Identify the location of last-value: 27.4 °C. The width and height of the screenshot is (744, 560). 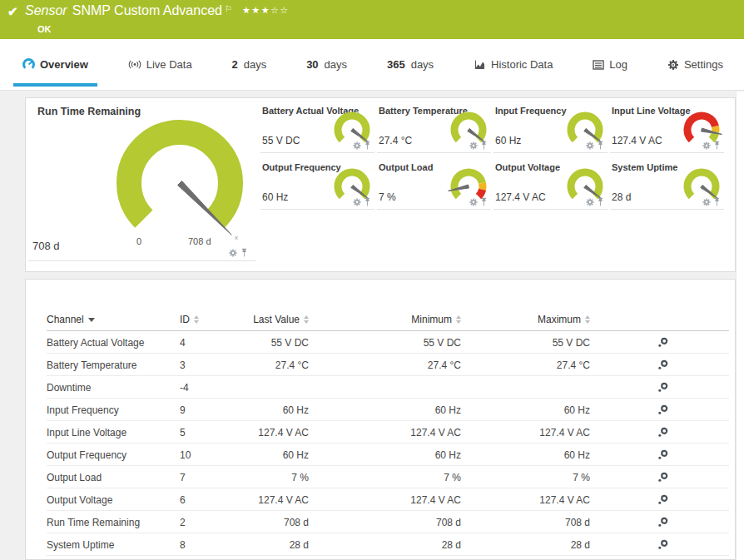
(270, 365).